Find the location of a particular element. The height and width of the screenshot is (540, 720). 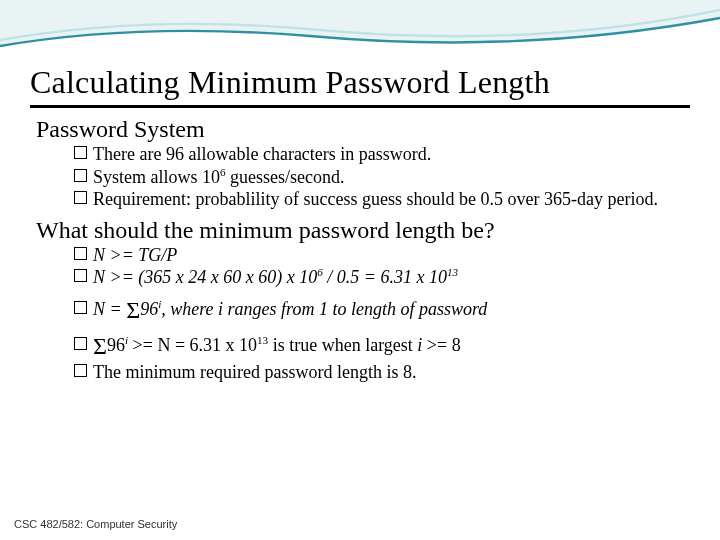

bullet-item: Σ96i >= N = 6.31 x 1013 is true when lar… is located at coordinates (382, 346).